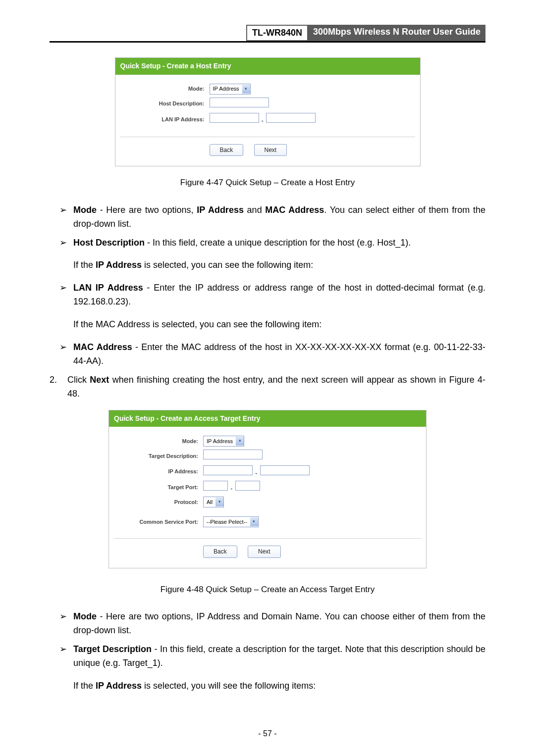 The width and height of the screenshot is (535, 756). I want to click on step-2-text: Click Next when finishing creating the h…, so click(276, 387).